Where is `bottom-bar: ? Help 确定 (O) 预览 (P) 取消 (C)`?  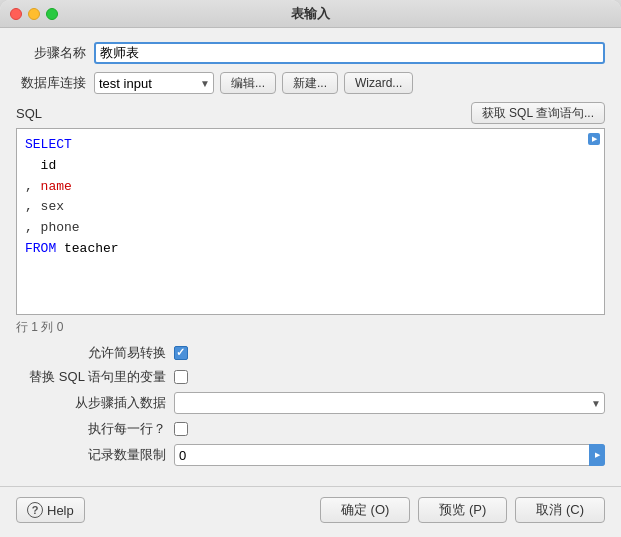
bottom-bar: ? Help 确定 (O) 预览 (P) 取消 (C) is located at coordinates (310, 510).